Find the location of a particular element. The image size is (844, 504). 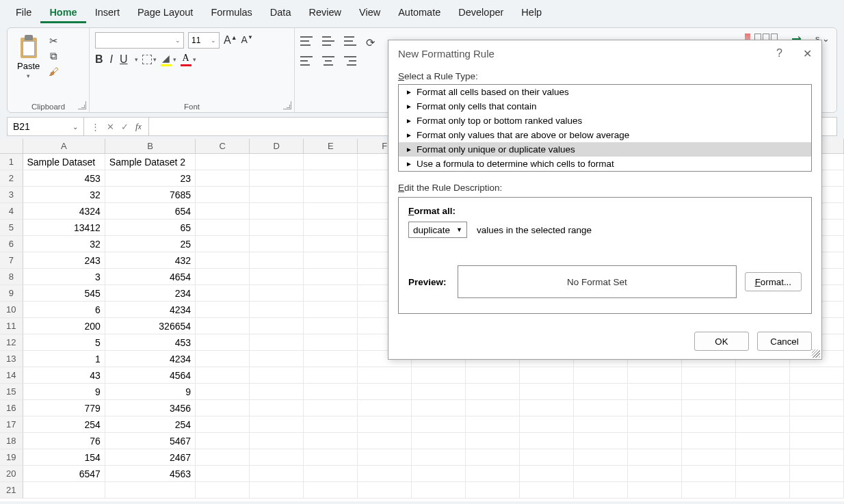

select-all-corner is located at coordinates (12, 146).